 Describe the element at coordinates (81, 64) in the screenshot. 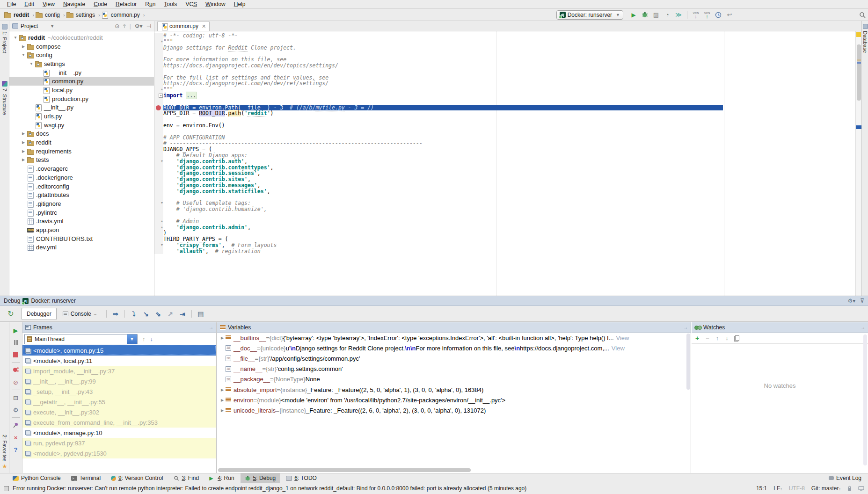

I see `tree-item-settings: ▼settings` at that location.